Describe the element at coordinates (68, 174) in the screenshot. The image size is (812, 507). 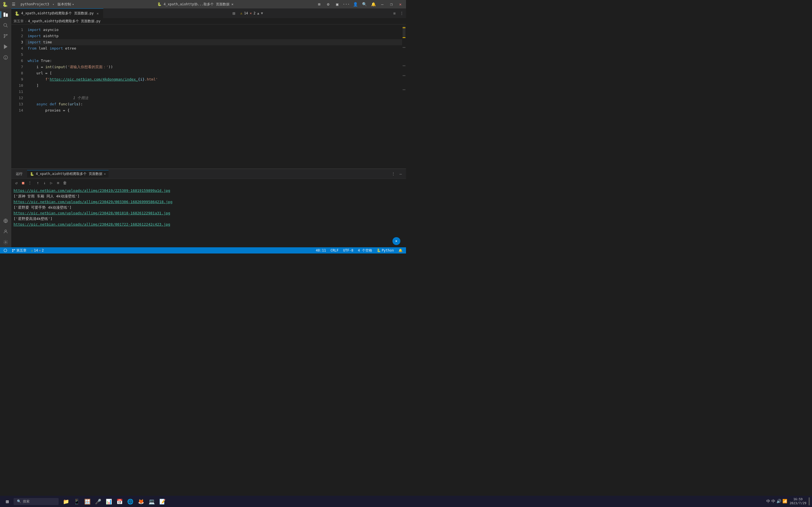
I see `terminal-tab: 🐍 4_xpath,aiohttp协程爬取多个 页面数据 ✕` at that location.